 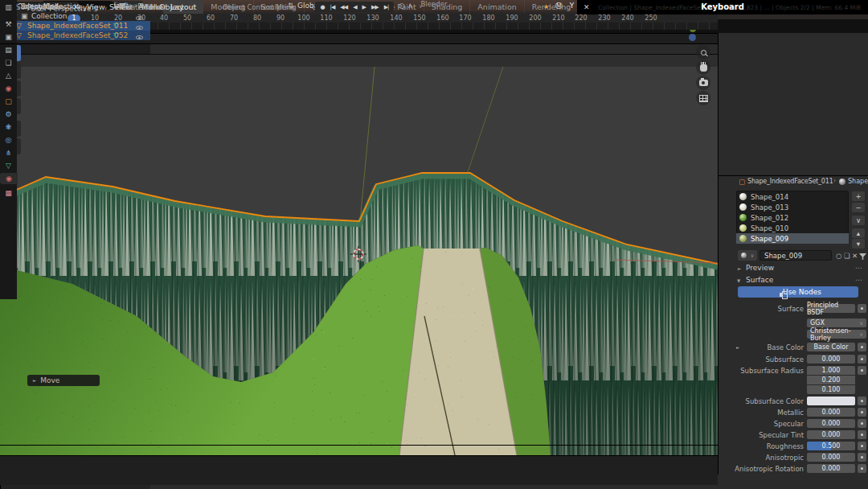 What do you see at coordinates (8, 166) in the screenshot?
I see `tab-object-data: ▽` at bounding box center [8, 166].